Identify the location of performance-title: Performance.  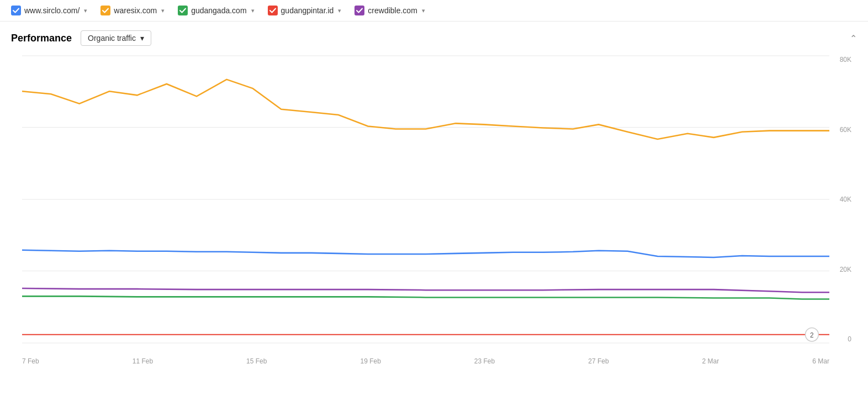
(41, 39).